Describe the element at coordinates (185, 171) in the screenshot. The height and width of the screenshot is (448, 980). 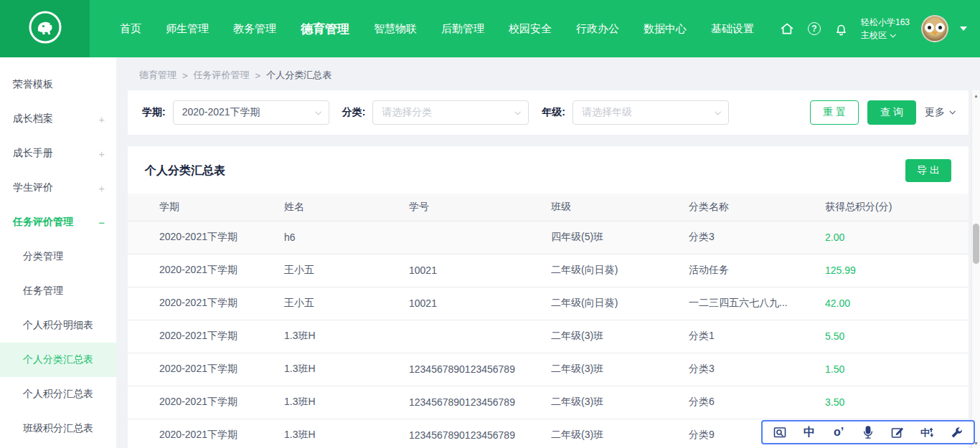
I see `page-title: 个人分类汇总表` at that location.